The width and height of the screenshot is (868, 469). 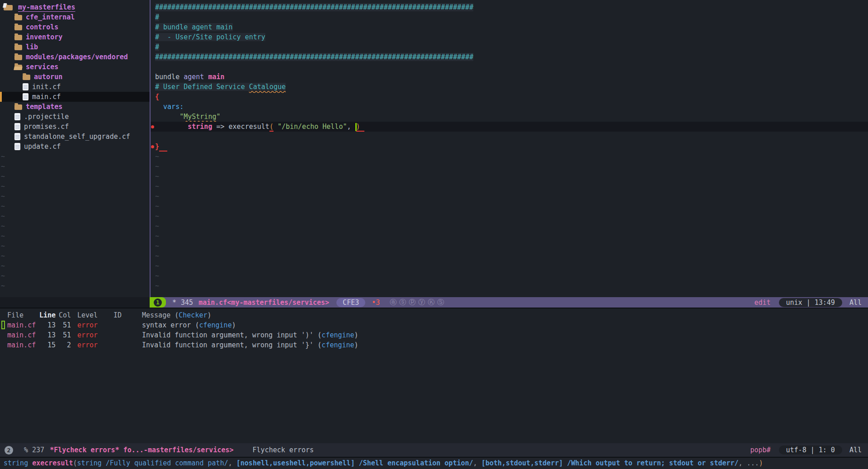 I want to click on code-token: string, so click(x=200, y=127).